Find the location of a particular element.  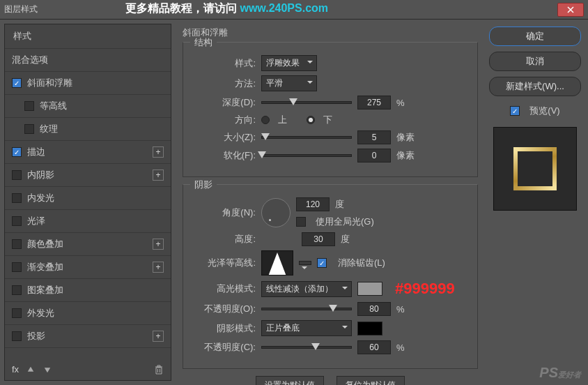

sidebar-item-blend-options: 混合选项 is located at coordinates (88, 60).